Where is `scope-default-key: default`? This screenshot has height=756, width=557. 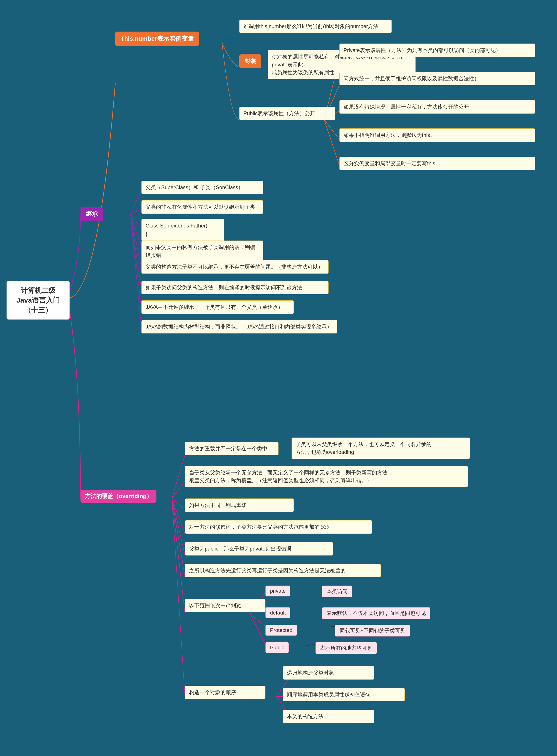
scope-default-key: default is located at coordinates (278, 613).